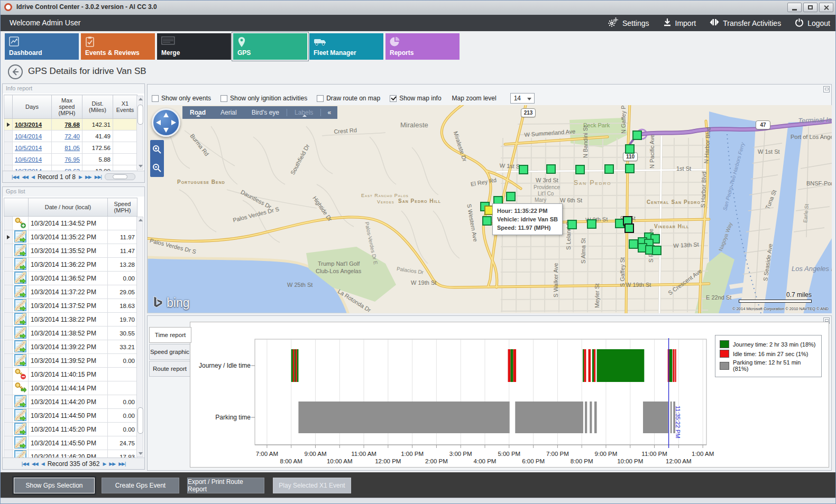 This screenshot has width=836, height=504. Describe the element at coordinates (680, 23) in the screenshot. I see `import-button: Import` at that location.